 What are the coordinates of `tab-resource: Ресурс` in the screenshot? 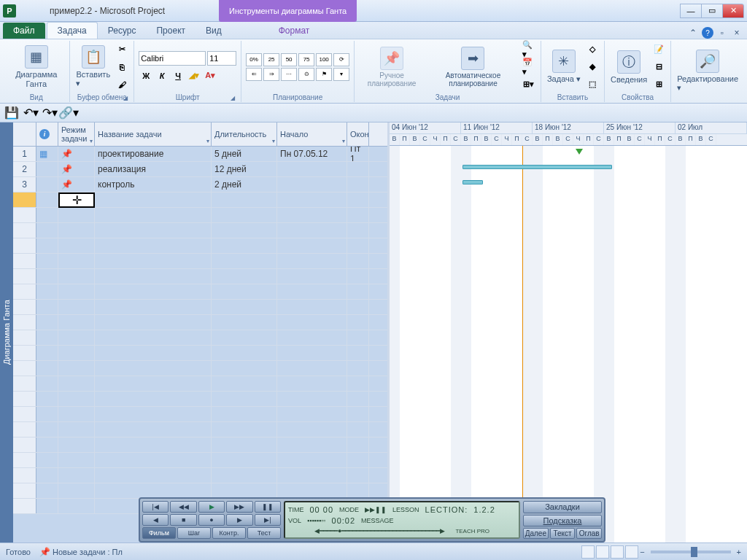 It's located at (123, 31).